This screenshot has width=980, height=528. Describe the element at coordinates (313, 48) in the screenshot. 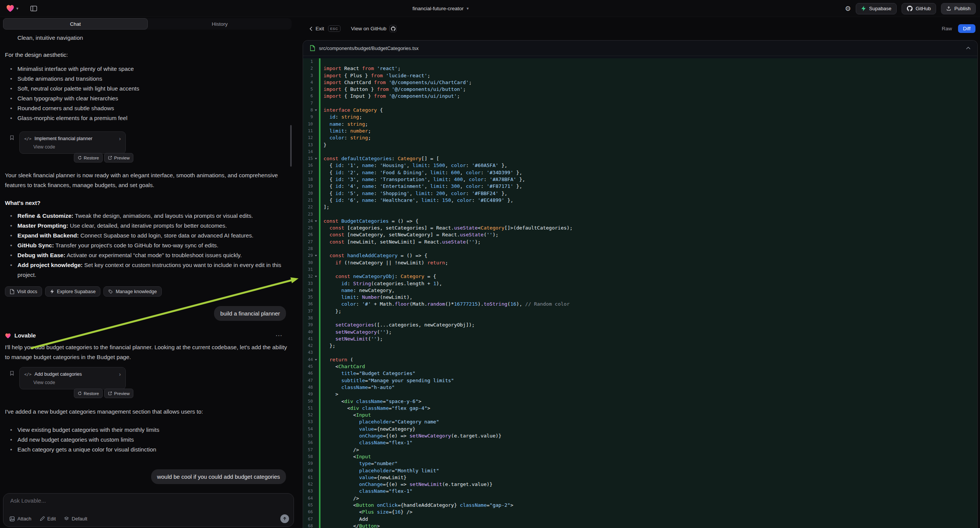

I see `file-icon` at that location.